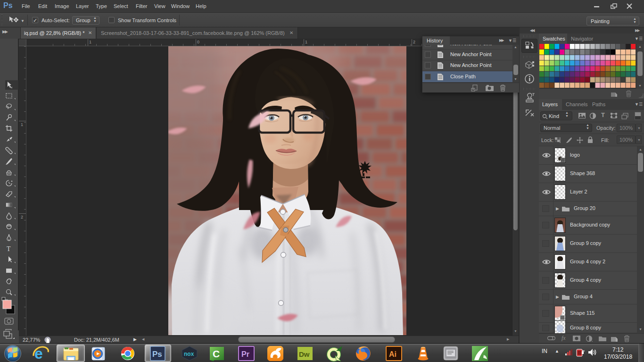 The width and height of the screenshot is (644, 362). What do you see at coordinates (189, 354) in the screenshot?
I see `svg-text: nox` at bounding box center [189, 354].